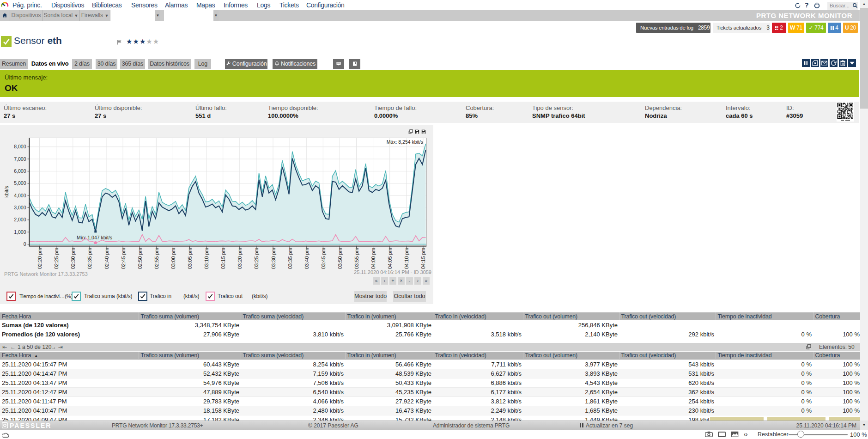 The image size is (868, 439). What do you see at coordinates (20, 146) in the screenshot?
I see `svg-text: 8,000` at bounding box center [20, 146].